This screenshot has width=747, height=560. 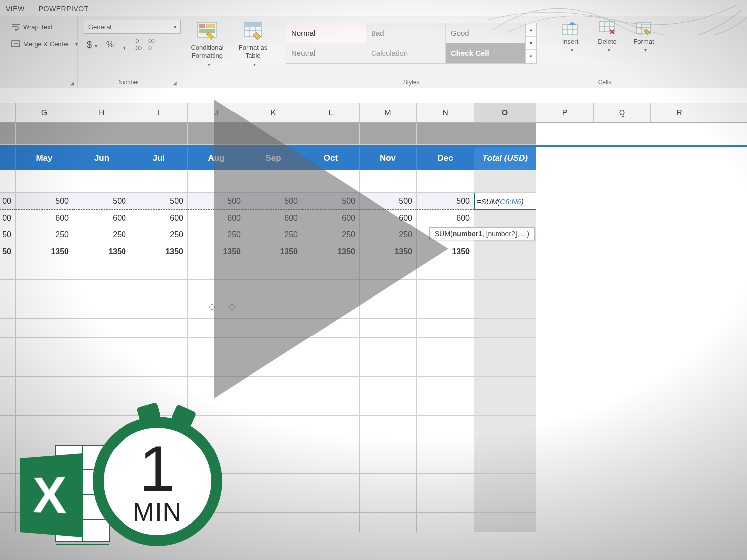 I want to click on col-header-edge, so click(x=8, y=112).